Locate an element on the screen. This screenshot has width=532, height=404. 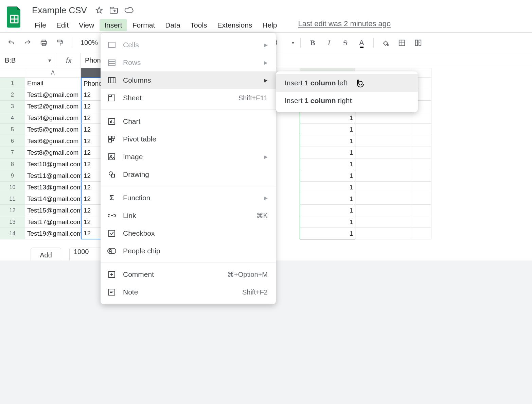
cell: Email is located at coordinates (53, 83).